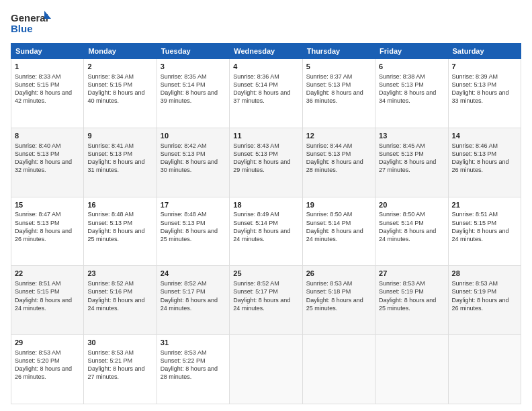 The height and width of the screenshot is (411, 532). What do you see at coordinates (193, 89) in the screenshot?
I see `day-info: Sunrise: 8:35 AMSunset: 5:14 PMDaylight:…` at bounding box center [193, 89].